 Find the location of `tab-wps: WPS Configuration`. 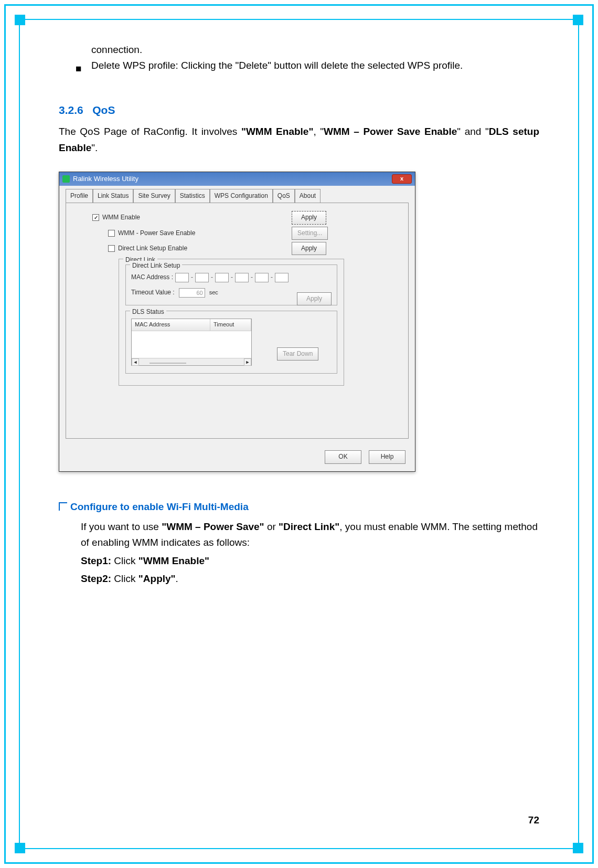

tab-wps: WPS Configuration is located at coordinates (241, 196).